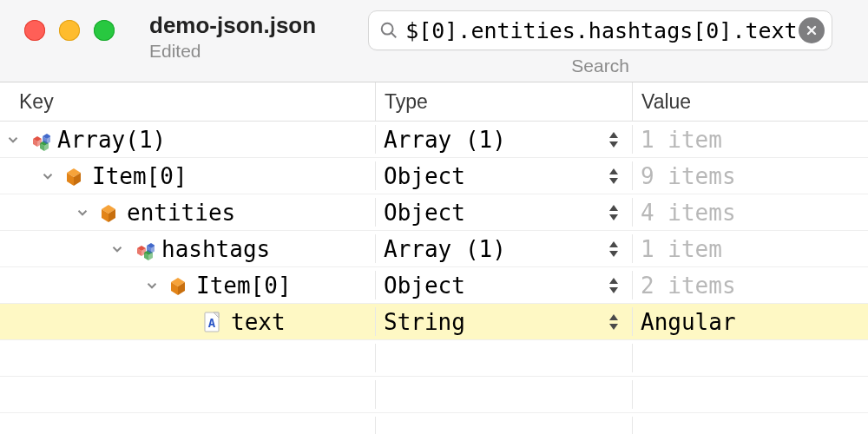 The height and width of the screenshot is (434, 868). What do you see at coordinates (389, 30) in the screenshot?
I see `search-icon` at bounding box center [389, 30].